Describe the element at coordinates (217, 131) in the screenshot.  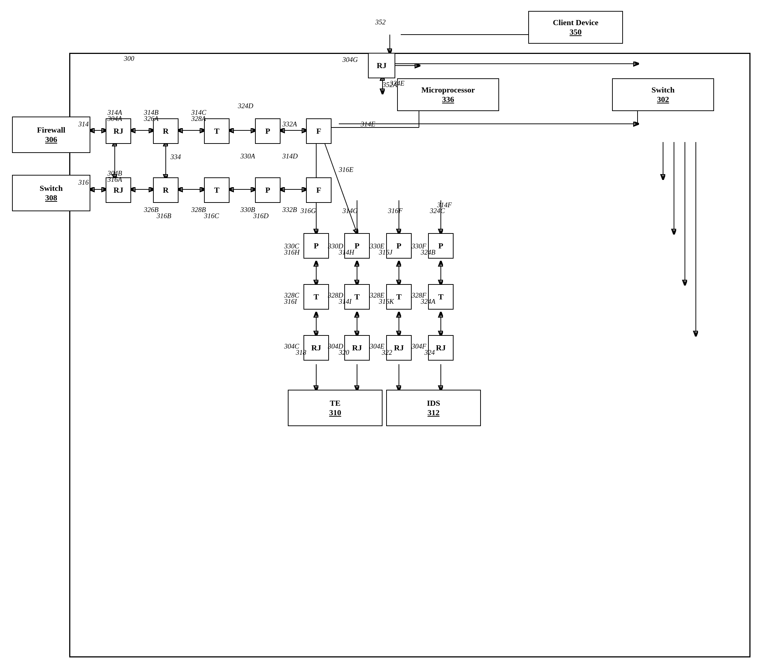
I see `t-row1-label: T` at that location.